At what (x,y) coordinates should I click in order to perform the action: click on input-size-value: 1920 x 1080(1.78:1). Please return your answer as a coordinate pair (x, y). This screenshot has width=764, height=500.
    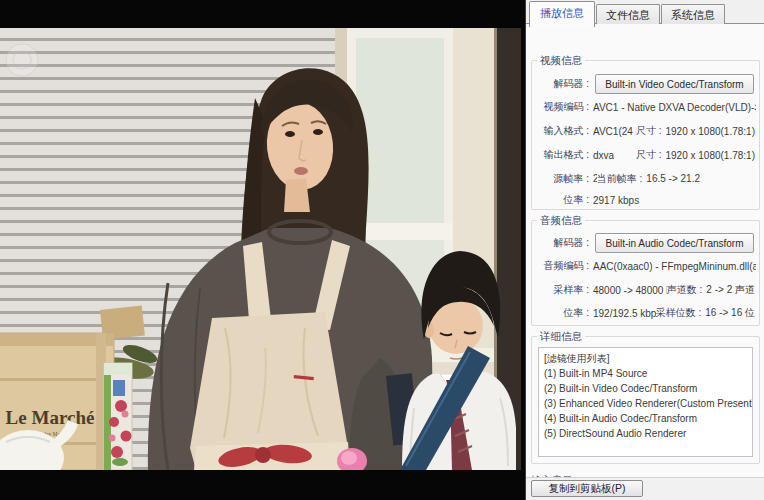
    Looking at the image, I should click on (710, 132).